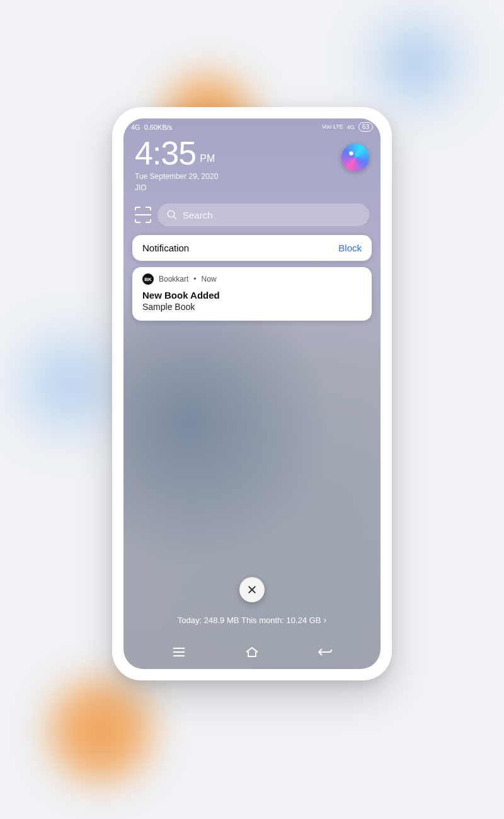  I want to click on clock-ampm: PM, so click(207, 161).